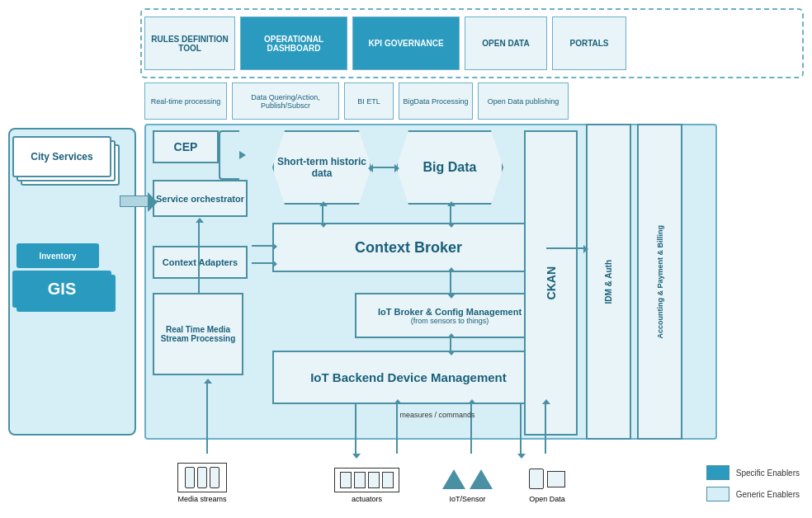 This screenshot has width=812, height=518. Describe the element at coordinates (564, 248) in the screenshot. I see `arrow-broker-to-ckan` at that location.